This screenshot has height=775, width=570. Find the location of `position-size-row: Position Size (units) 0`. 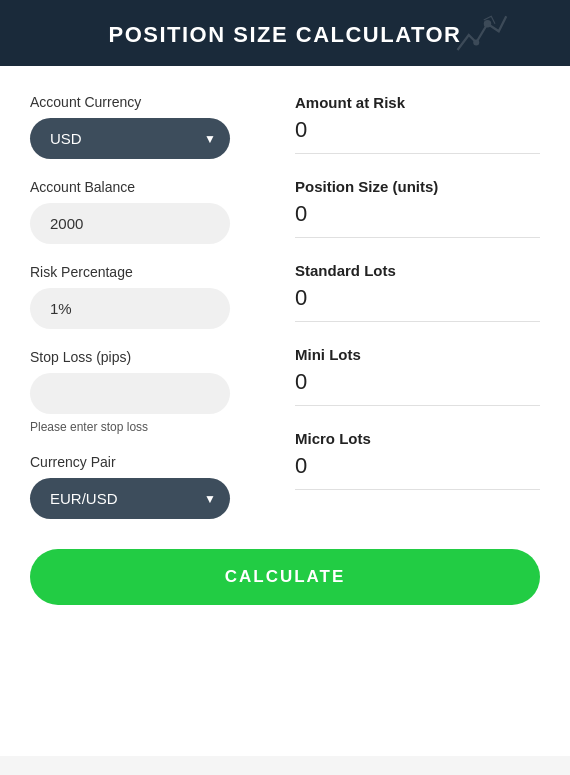

position-size-row: Position Size (units) 0 is located at coordinates (418, 208).